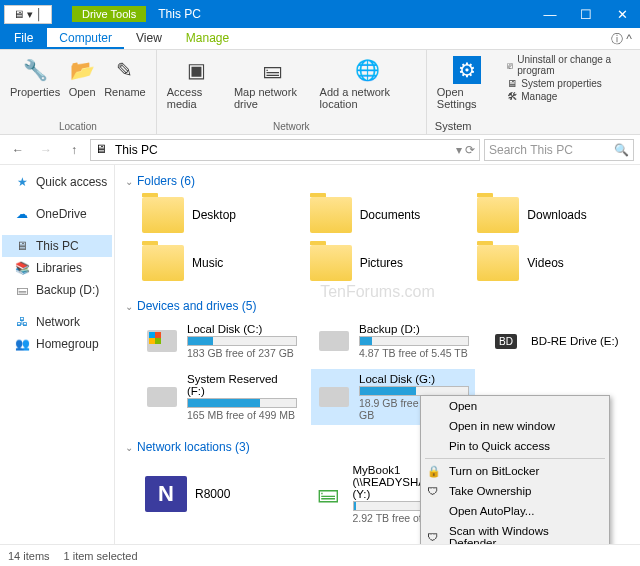 This screenshot has height=566, width=640. Describe the element at coordinates (166, 494) in the screenshot. I see `app-icon: N` at that location.